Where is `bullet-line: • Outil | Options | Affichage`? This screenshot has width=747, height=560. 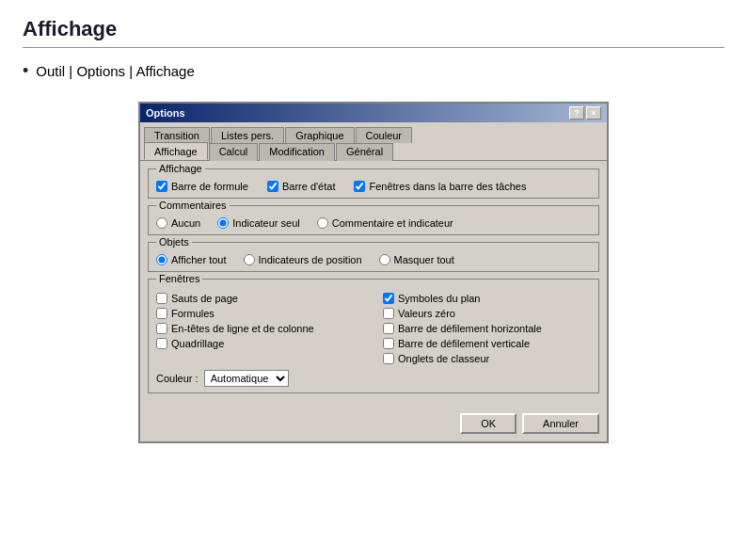 bullet-line: • Outil | Options | Affichage is located at coordinates (374, 72).